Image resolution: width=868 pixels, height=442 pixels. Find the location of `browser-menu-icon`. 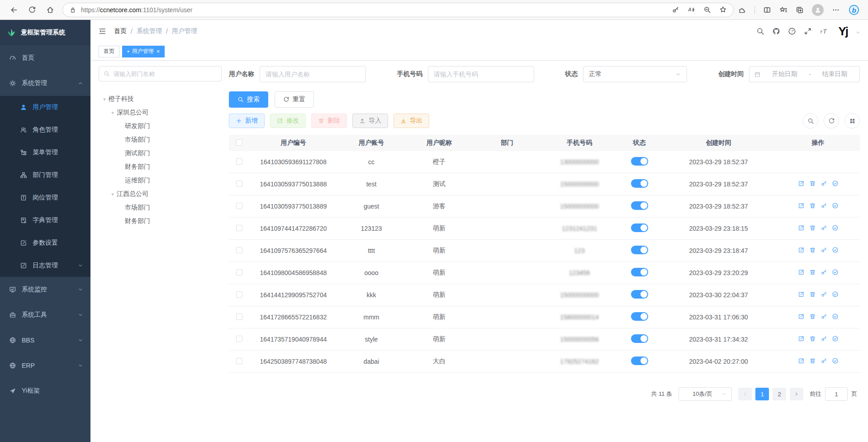

browser-menu-icon is located at coordinates (836, 10).